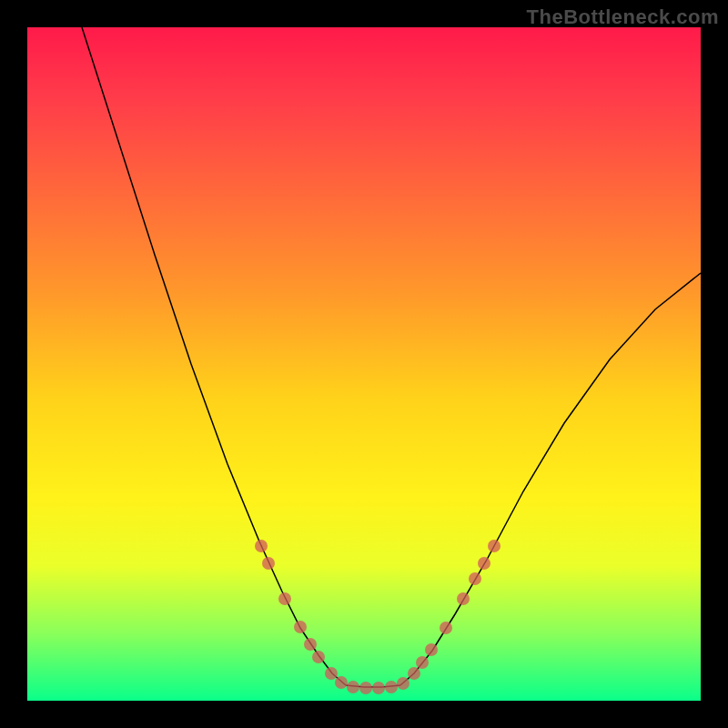 This screenshot has width=728, height=728. What do you see at coordinates (378, 617) in the screenshot?
I see `data-point-markers` at bounding box center [378, 617].